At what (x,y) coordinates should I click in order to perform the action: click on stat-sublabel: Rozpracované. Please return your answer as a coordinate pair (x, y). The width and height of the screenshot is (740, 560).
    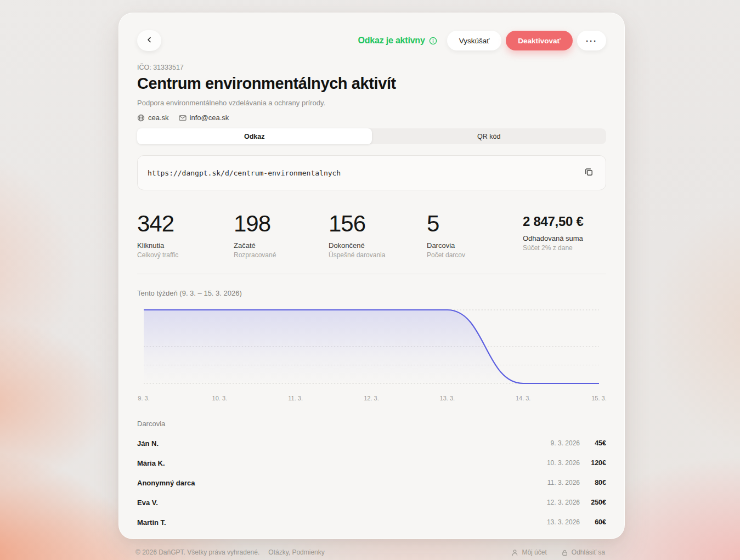
    Looking at the image, I should click on (281, 255).